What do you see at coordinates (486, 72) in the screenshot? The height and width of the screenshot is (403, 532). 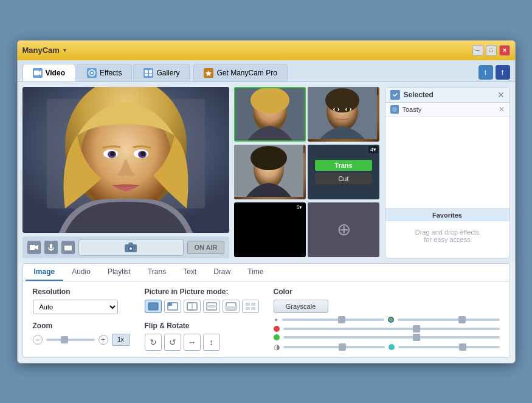 I see `twitter-button: t` at bounding box center [486, 72].